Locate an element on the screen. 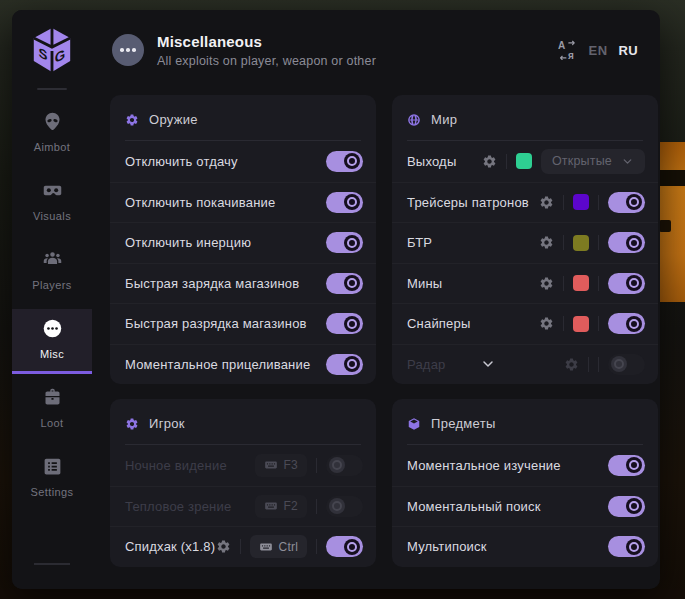 The height and width of the screenshot is (599, 685). svg-text: я is located at coordinates (571, 55).